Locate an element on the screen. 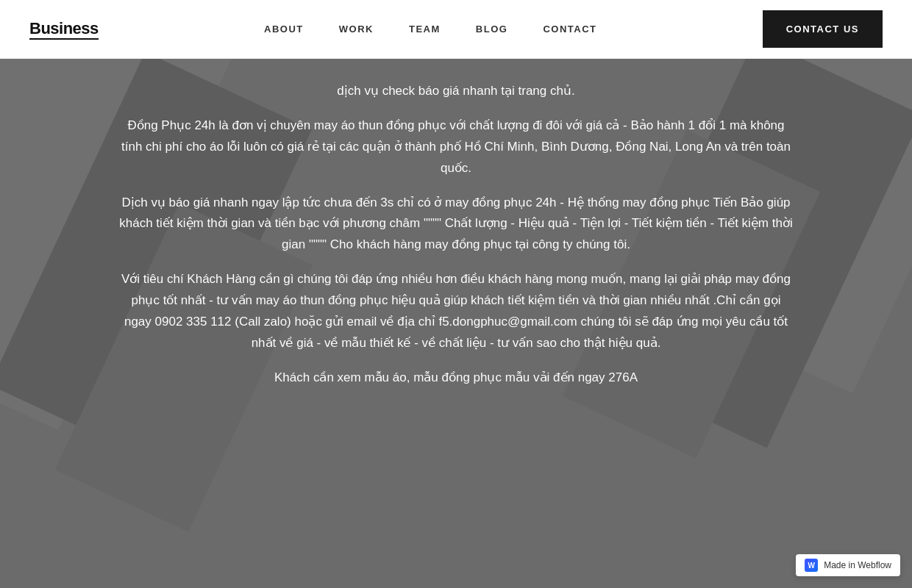  contact-us-button: CONTACT US is located at coordinates (822, 29).